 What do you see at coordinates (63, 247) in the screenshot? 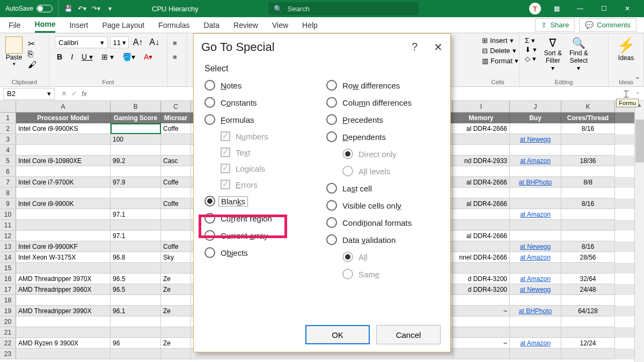
I see `cell: Intel Core i9-9900KF` at bounding box center [63, 247].